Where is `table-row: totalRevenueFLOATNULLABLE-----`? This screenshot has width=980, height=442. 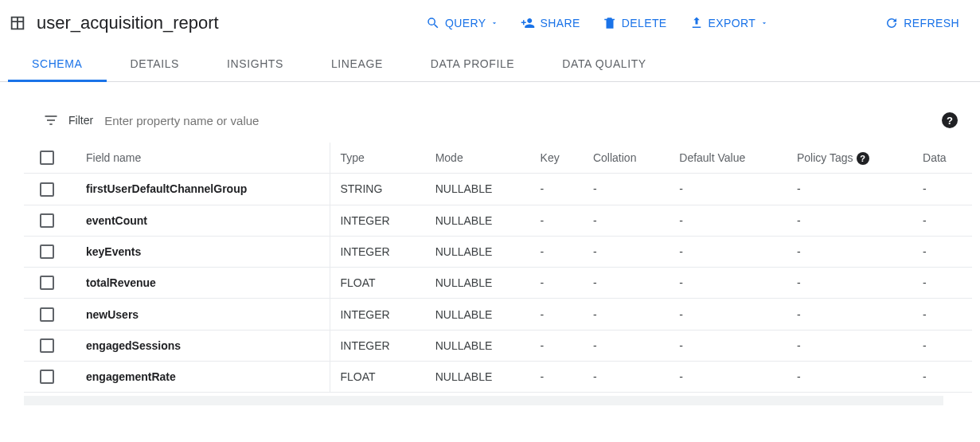
table-row: totalRevenueFLOATNULLABLE----- is located at coordinates (498, 284).